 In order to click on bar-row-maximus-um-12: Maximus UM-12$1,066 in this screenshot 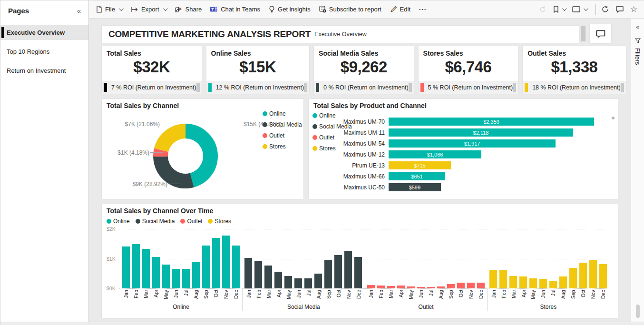, I will do `click(458, 154)`.